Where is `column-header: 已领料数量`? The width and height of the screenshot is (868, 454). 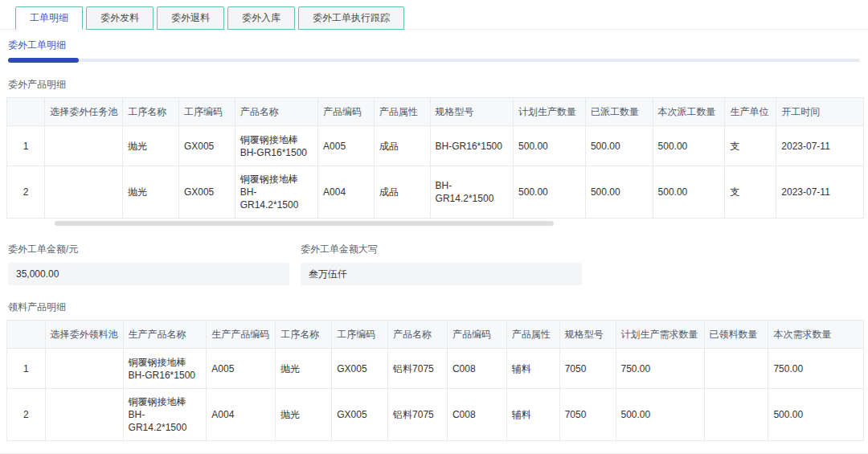
column-header: 已领料数量 is located at coordinates (736, 334).